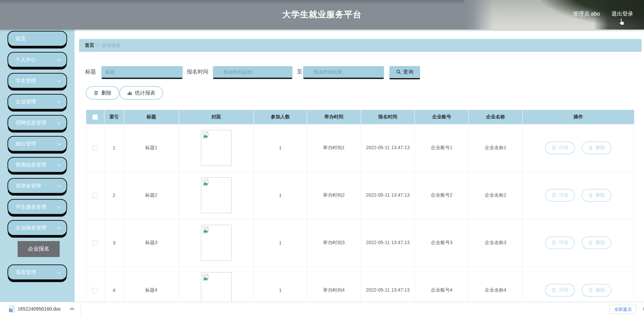  Describe the element at coordinates (26, 60) in the screenshot. I see `sidebar-item-label: 个人中心` at that location.